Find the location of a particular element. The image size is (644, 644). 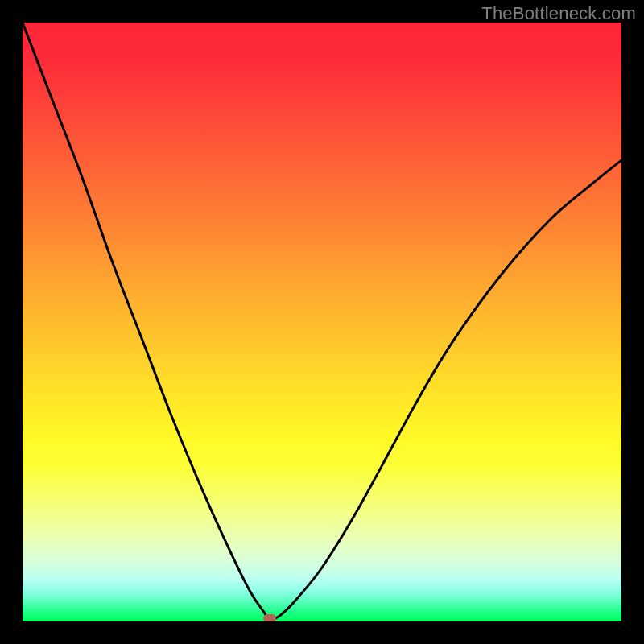

minimum-marker is located at coordinates (270, 618).